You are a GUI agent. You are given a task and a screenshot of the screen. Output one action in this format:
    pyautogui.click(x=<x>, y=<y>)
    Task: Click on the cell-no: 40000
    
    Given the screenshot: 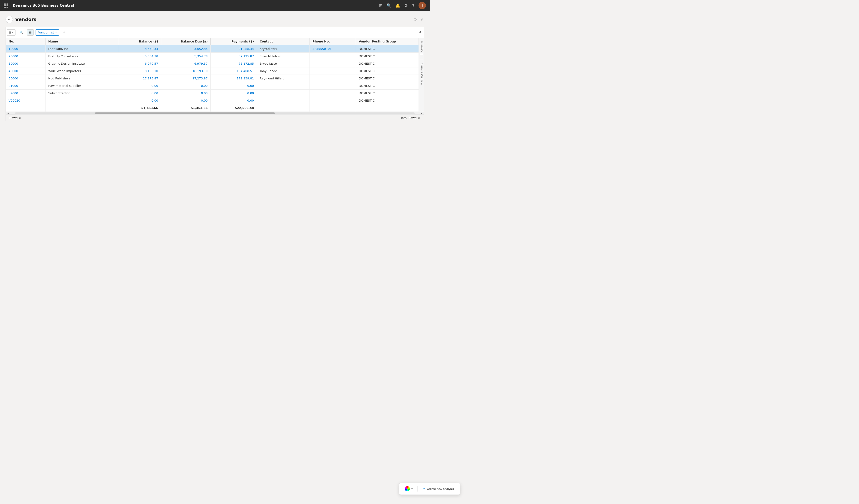 What is the action you would take?
    pyautogui.click(x=26, y=71)
    